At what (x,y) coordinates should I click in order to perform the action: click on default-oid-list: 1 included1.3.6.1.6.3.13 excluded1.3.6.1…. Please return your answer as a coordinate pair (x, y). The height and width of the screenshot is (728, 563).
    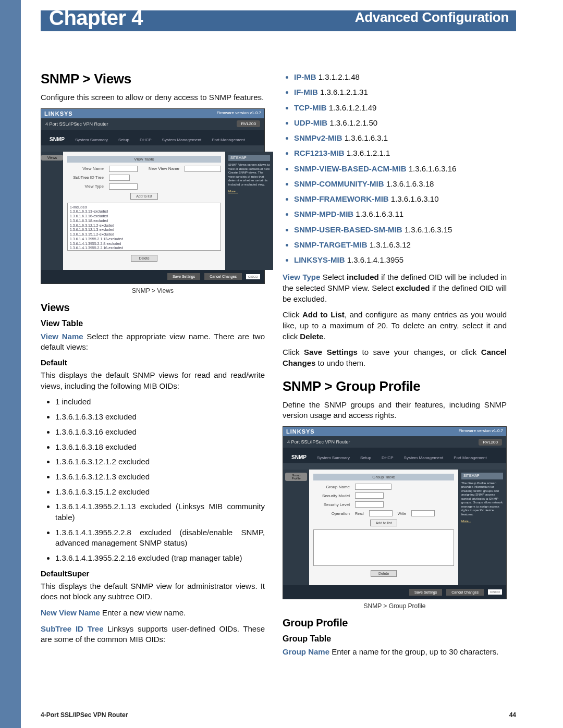
    Looking at the image, I should click on (153, 480).